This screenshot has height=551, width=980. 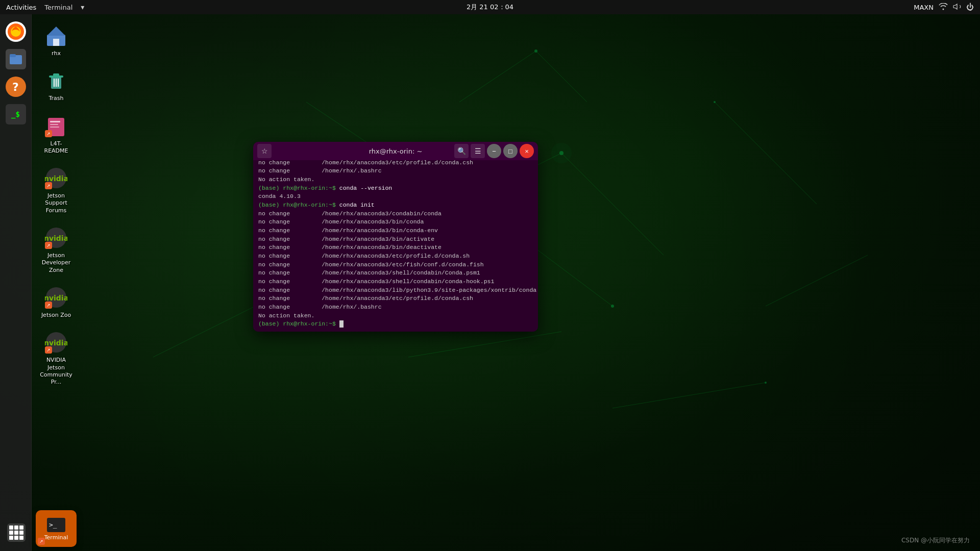 I want to click on terminal-dropdown-icon: ▾, so click(x=83, y=7).